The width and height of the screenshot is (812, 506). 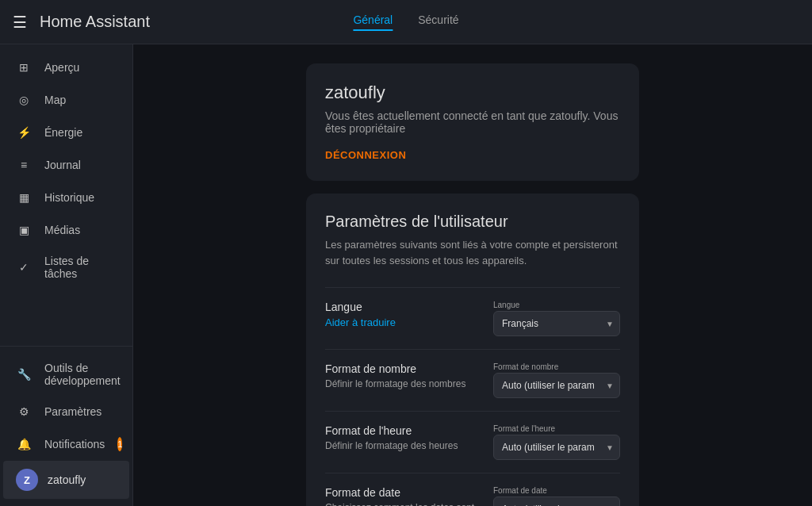 I want to click on time-format-select-label: Format de l'heure, so click(x=557, y=428).